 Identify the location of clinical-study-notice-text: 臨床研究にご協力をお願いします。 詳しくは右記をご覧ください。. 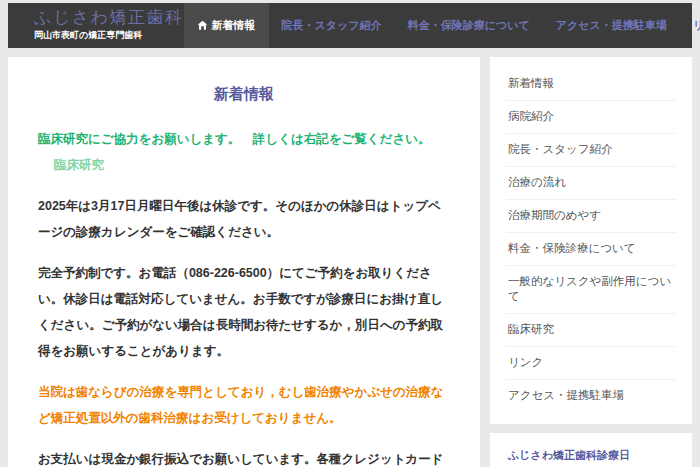
(234, 139).